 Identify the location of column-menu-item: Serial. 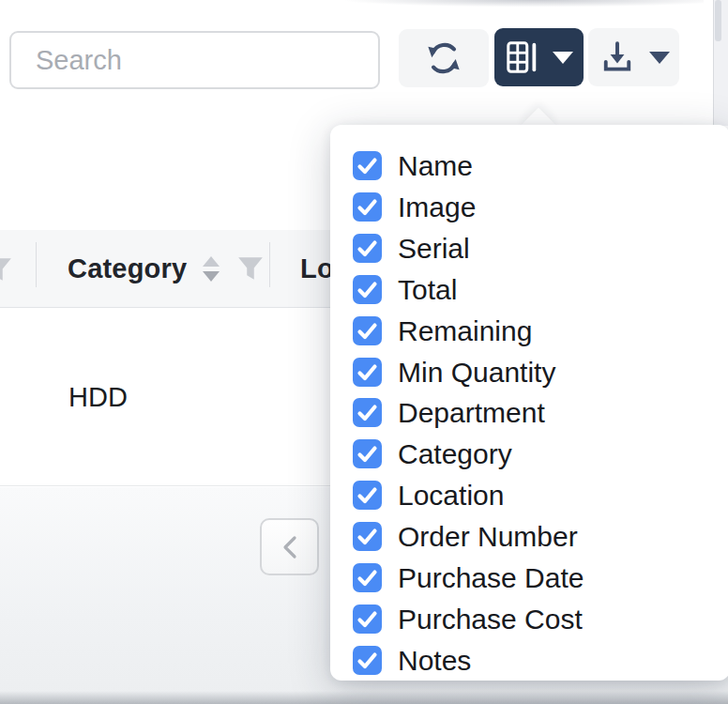
(540, 249).